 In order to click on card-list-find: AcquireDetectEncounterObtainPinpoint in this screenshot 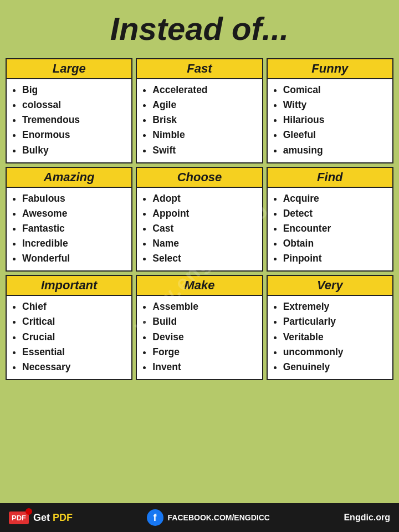, I will do `click(332, 229)`.